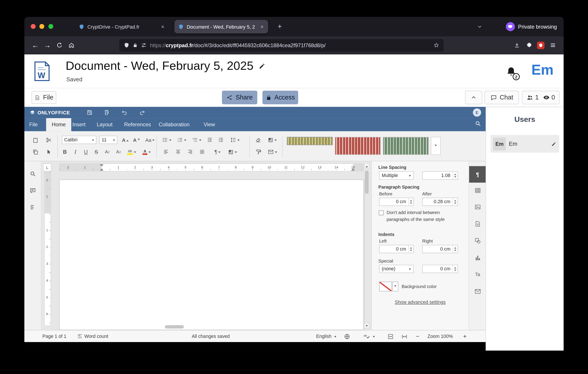 This screenshot has width=588, height=374. I want to click on macos-zoom-button, so click(51, 26).